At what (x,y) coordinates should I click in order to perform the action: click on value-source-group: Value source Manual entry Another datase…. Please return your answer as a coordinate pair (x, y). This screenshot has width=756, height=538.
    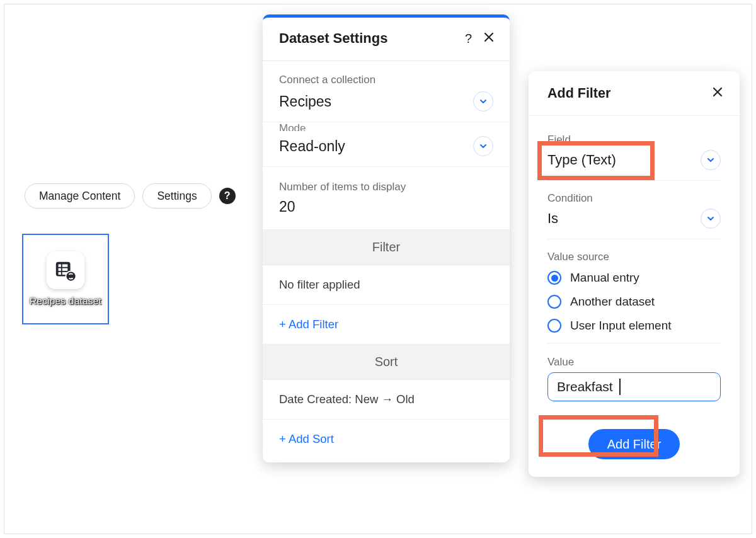
    Looking at the image, I should click on (634, 291).